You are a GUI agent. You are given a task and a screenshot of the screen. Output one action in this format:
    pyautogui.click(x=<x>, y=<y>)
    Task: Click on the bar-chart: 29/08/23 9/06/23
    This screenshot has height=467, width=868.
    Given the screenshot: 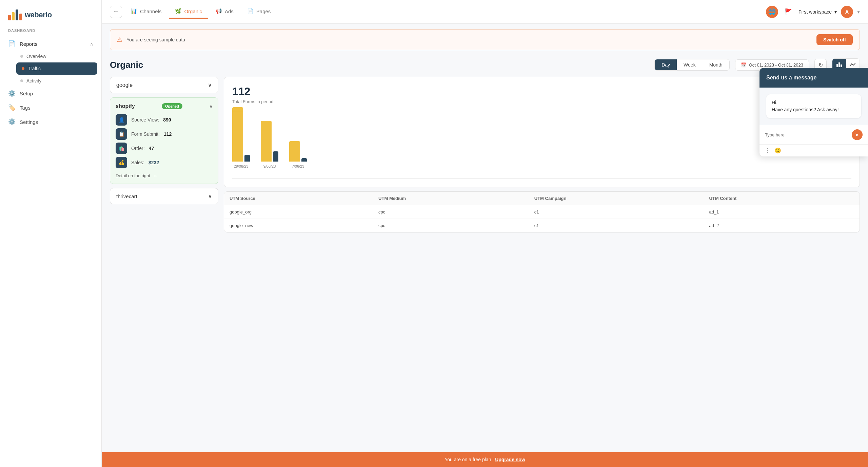 What is the action you would take?
    pyautogui.click(x=542, y=145)
    